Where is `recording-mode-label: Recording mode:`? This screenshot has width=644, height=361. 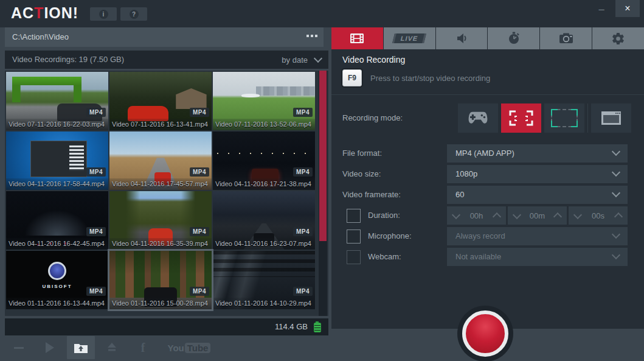 recording-mode-label: Recording mode: is located at coordinates (372, 118).